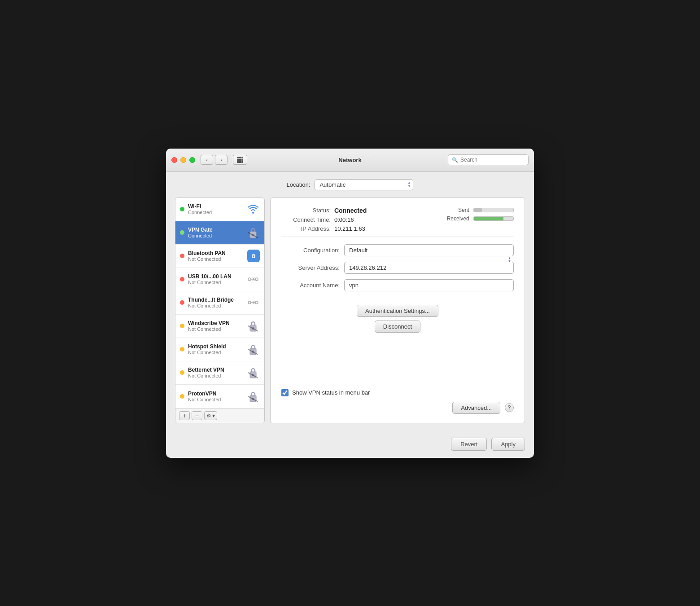  What do you see at coordinates (253, 396) in the screenshot?
I see `protonvpn-lock-icon` at bounding box center [253, 396].